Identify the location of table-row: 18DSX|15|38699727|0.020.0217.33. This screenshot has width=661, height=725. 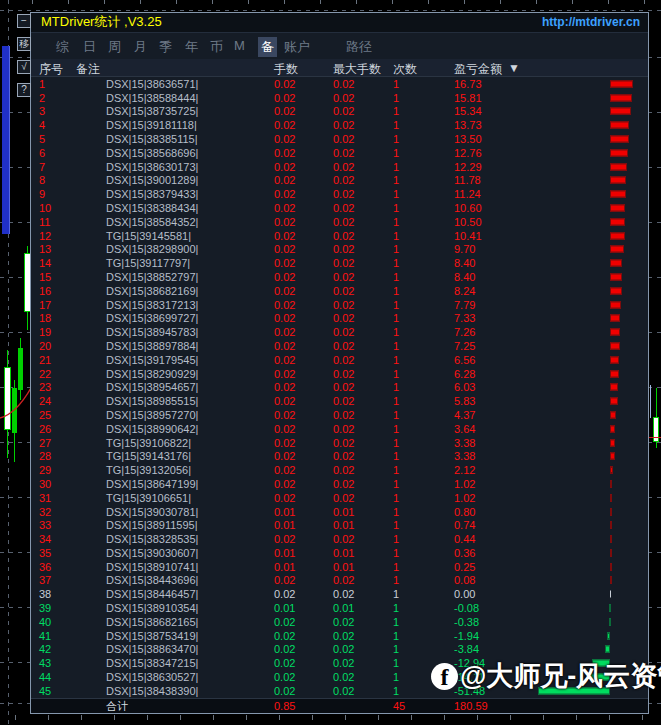
(340, 318).